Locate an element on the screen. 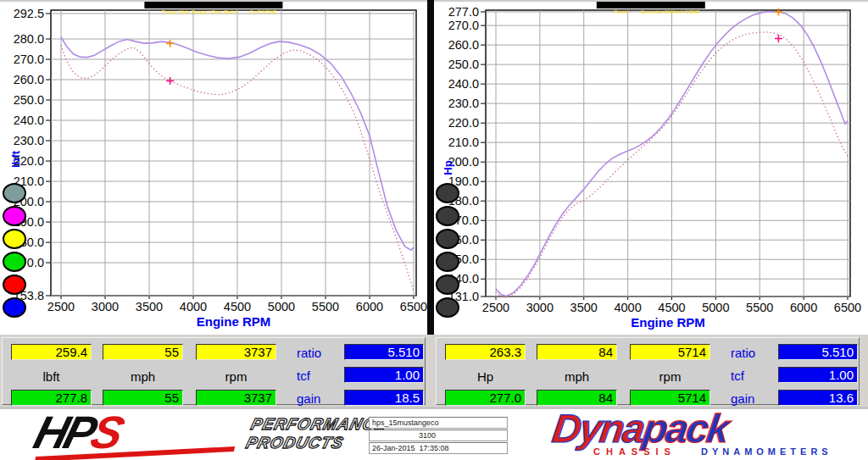 The height and width of the screenshot is (460, 868). power-chart-header: PowerCorrection Method: NONE is located at coordinates (651, 5).